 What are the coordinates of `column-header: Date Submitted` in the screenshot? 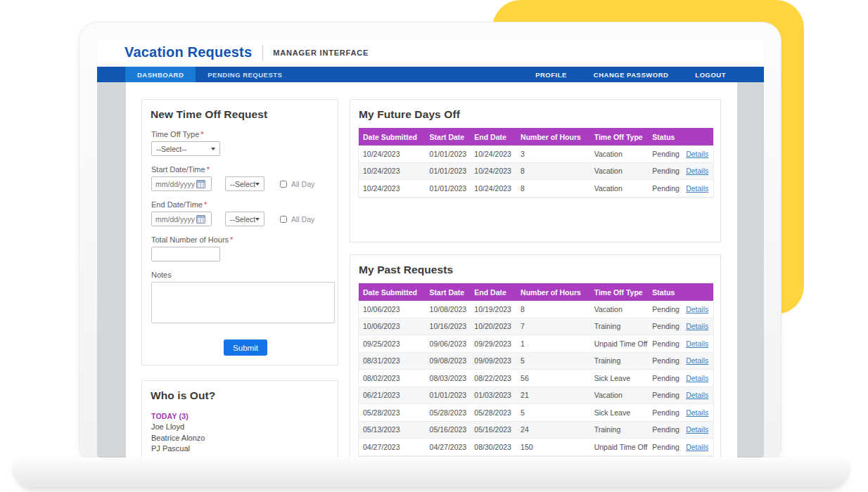 It's located at (392, 137).